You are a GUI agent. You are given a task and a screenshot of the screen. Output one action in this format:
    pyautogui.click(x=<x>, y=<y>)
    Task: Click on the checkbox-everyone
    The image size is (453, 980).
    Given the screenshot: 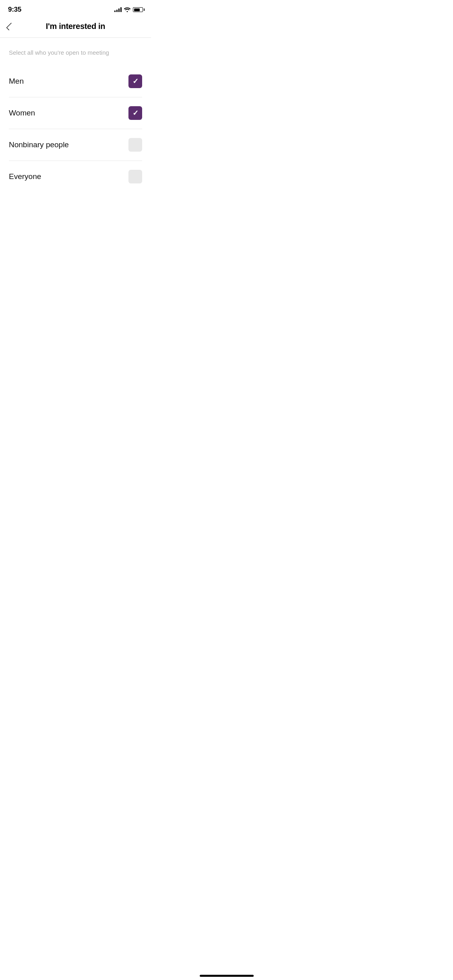 What is the action you would take?
    pyautogui.click(x=135, y=177)
    